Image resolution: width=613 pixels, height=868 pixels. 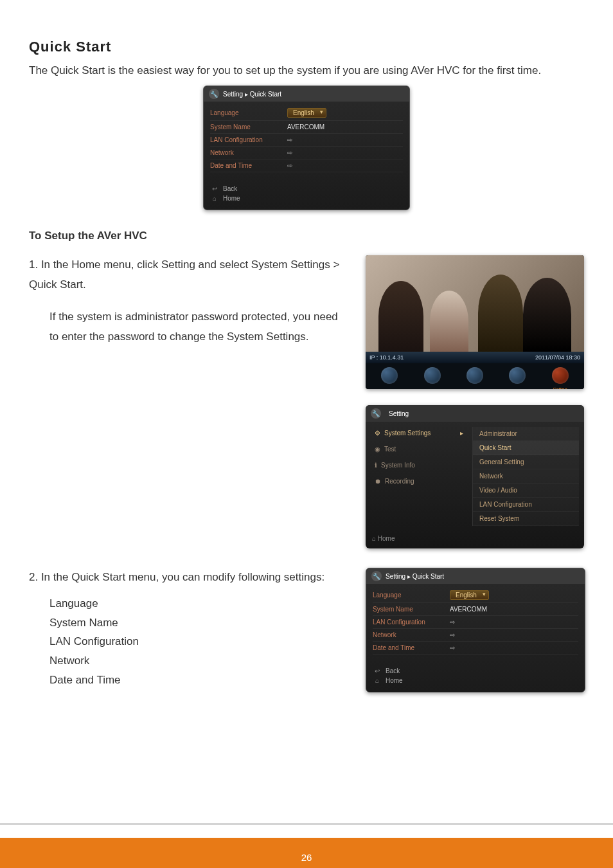 I want to click on footer-divider, so click(x=306, y=824).